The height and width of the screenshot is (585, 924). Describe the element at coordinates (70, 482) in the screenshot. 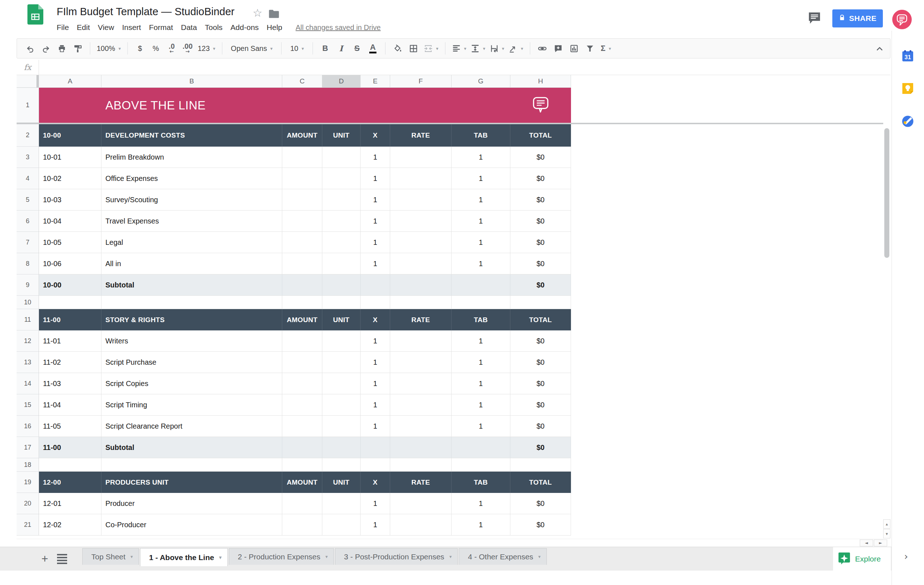

I see `cell-A19: 12-00` at that location.